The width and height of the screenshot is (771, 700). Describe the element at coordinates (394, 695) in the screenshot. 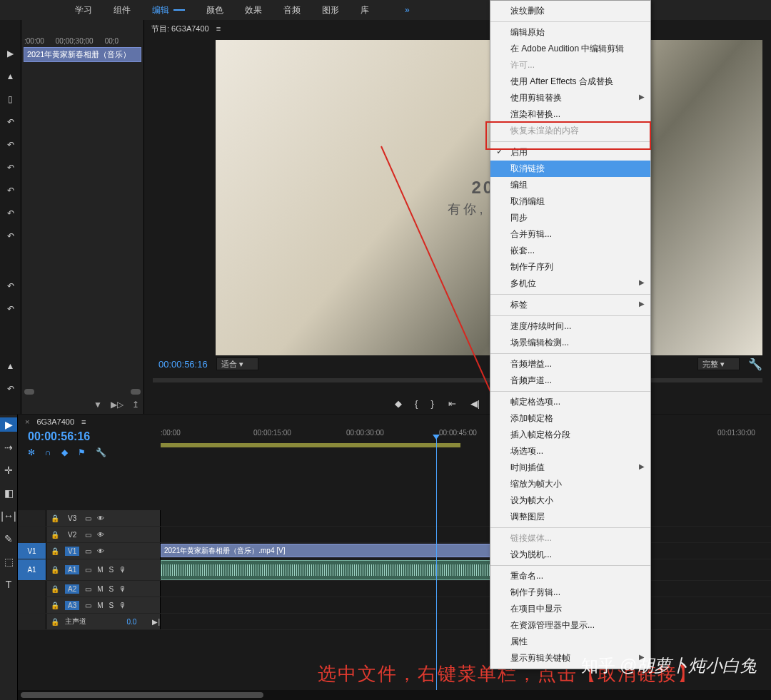

I see `timeline-scroll` at that location.